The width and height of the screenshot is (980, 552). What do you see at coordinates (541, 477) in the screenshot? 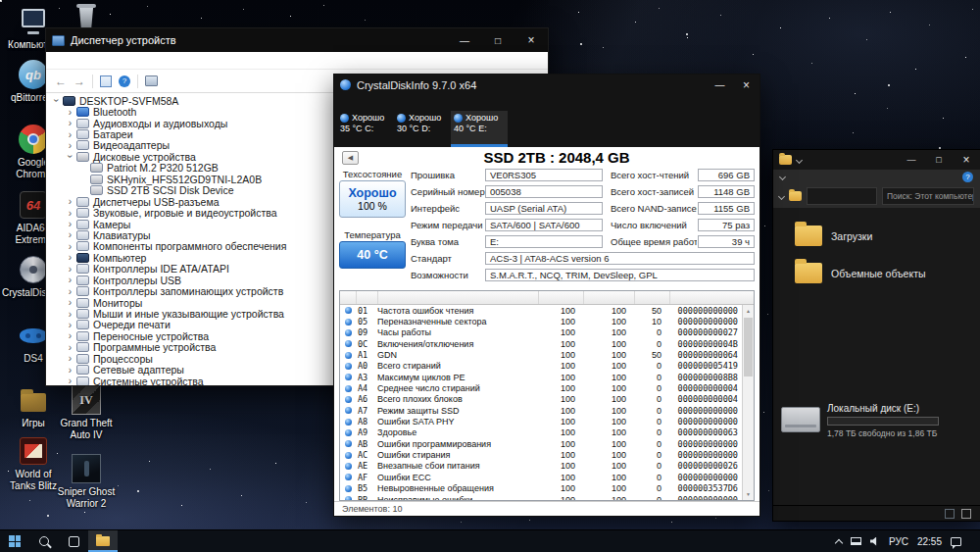
I see `smart-row: AF Ошибки ECC 100 100 0 000000000000` at bounding box center [541, 477].